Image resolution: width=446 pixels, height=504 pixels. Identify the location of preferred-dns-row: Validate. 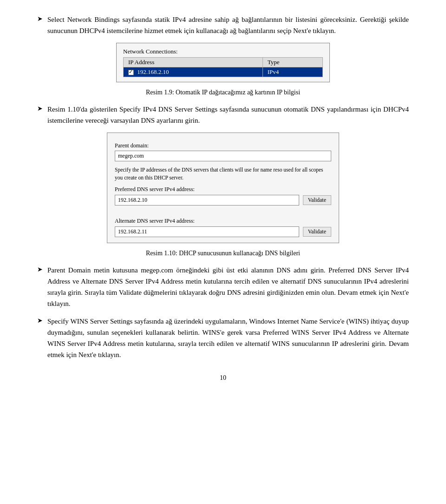
(223, 200).